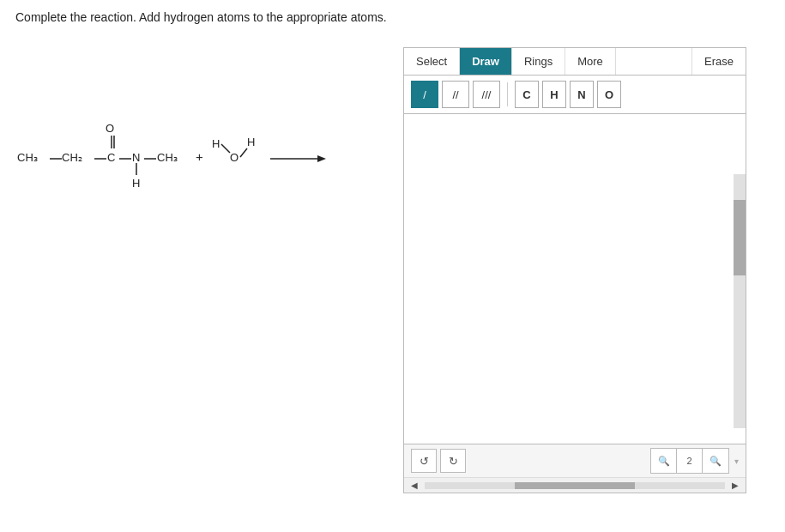  Describe the element at coordinates (414, 486) in the screenshot. I see `scroll-left-arrow: ◀` at that location.